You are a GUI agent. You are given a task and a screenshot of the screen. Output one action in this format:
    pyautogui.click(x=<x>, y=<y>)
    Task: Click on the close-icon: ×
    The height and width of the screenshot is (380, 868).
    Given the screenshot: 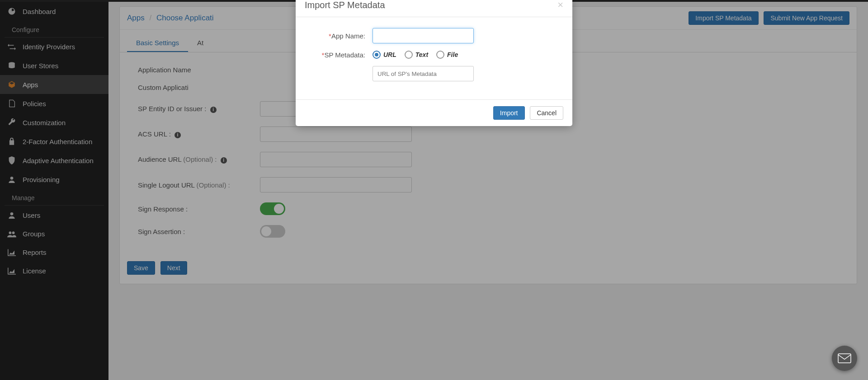 What is the action you would take?
    pyautogui.click(x=561, y=5)
    